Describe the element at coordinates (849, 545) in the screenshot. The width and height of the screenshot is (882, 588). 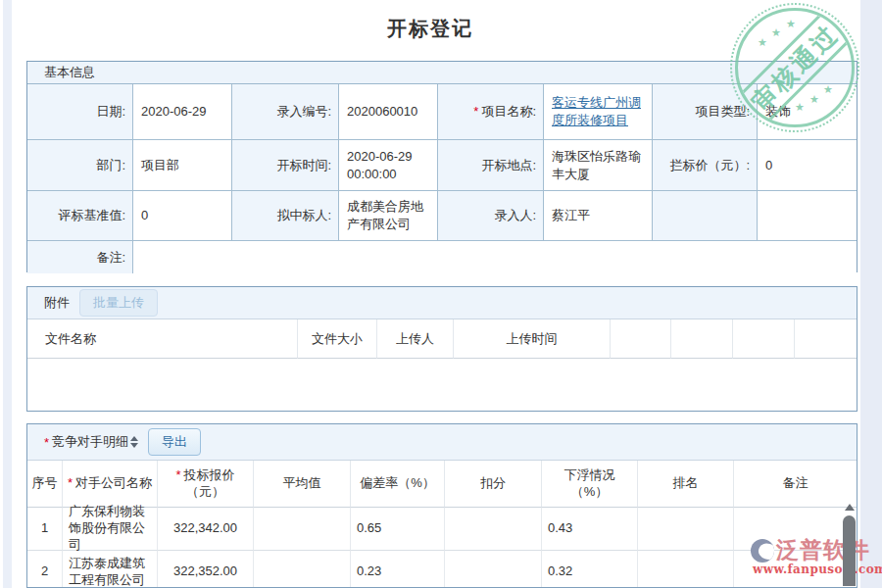
I see `table-scrollbar` at that location.